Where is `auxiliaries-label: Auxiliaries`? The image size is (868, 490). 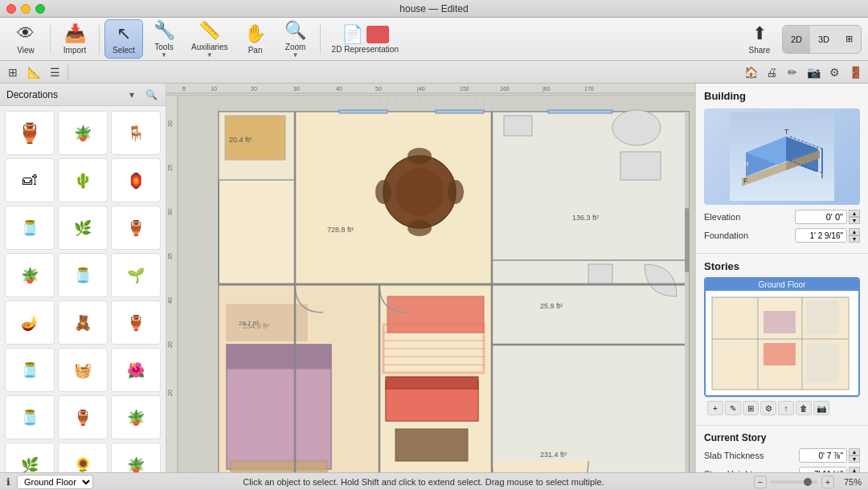
auxiliaries-label: Auxiliaries is located at coordinates (210, 47).